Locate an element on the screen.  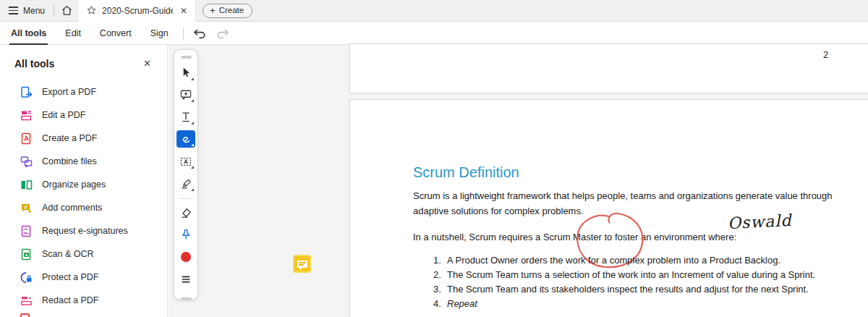
quick-tools-toolbar is located at coordinates (186, 175).